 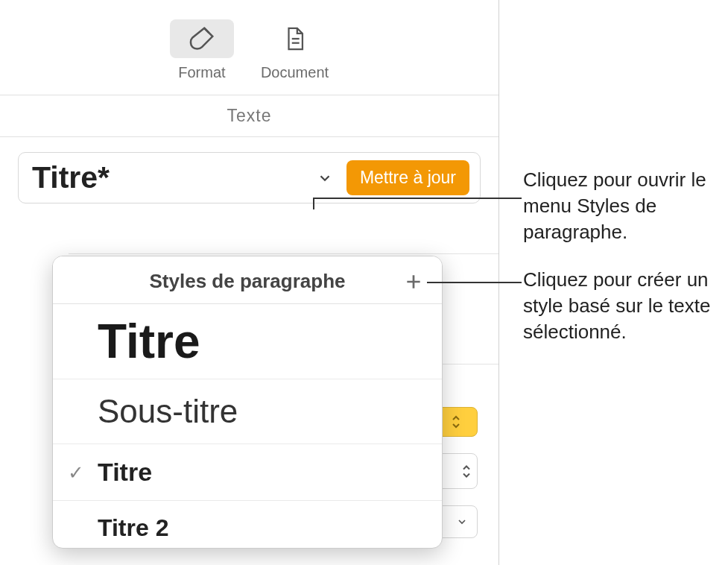 What do you see at coordinates (295, 73) in the screenshot?
I see `document-label: Document` at bounding box center [295, 73].